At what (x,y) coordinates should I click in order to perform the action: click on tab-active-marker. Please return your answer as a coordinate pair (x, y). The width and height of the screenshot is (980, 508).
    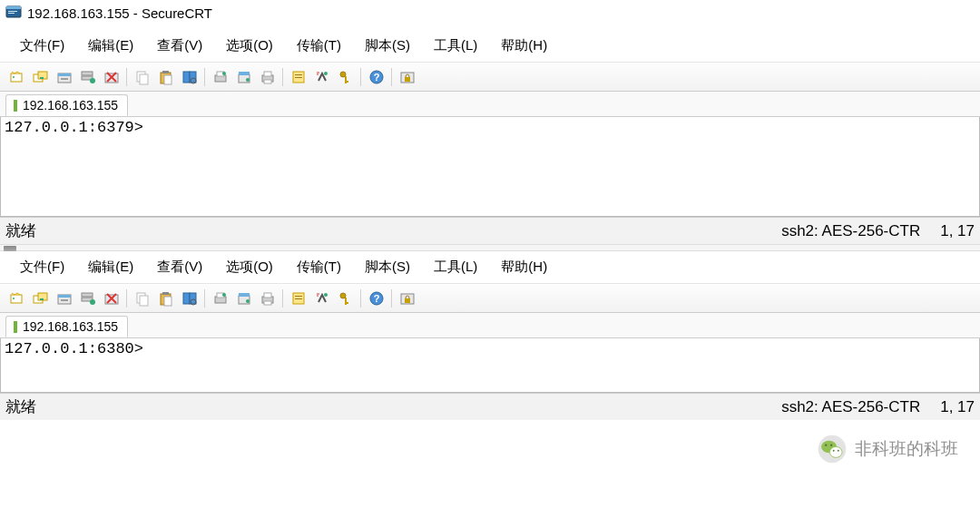
    Looking at the image, I should click on (15, 327).